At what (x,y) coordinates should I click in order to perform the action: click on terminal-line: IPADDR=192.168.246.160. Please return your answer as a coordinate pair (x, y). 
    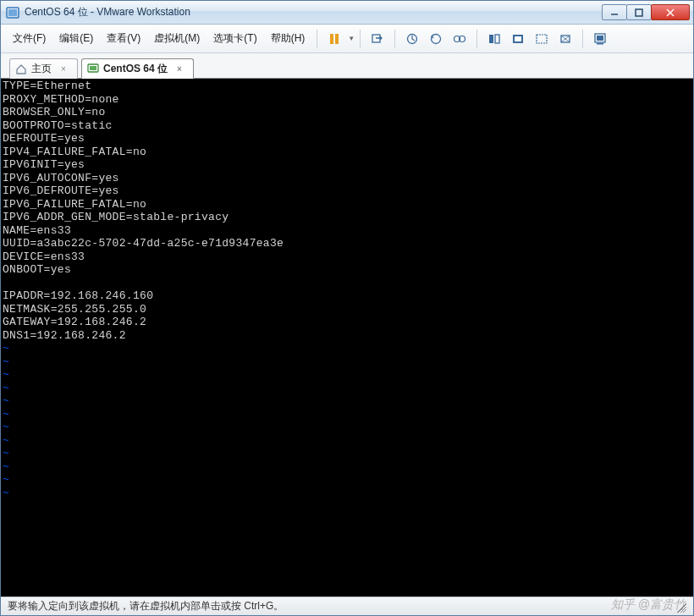
    Looking at the image, I should click on (347, 296).